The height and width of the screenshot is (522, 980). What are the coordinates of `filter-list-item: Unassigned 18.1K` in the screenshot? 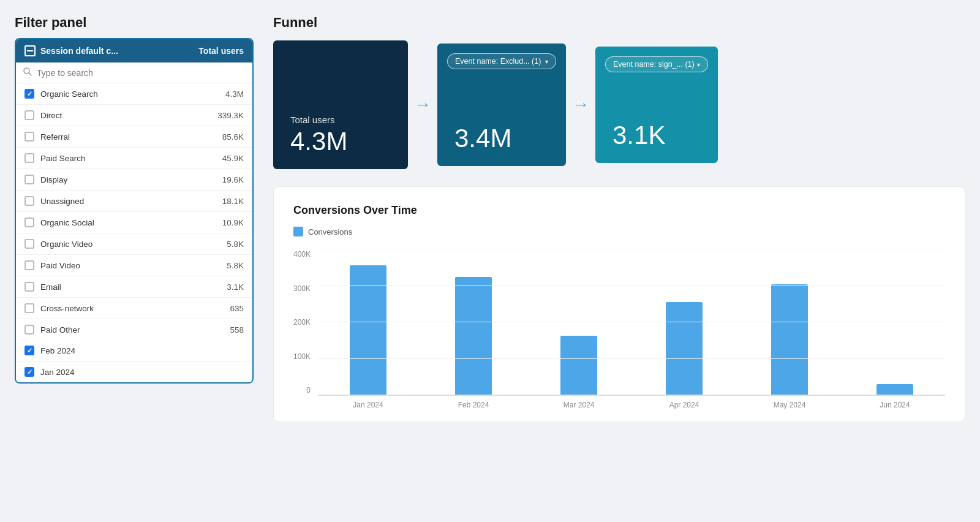 It's located at (134, 201).